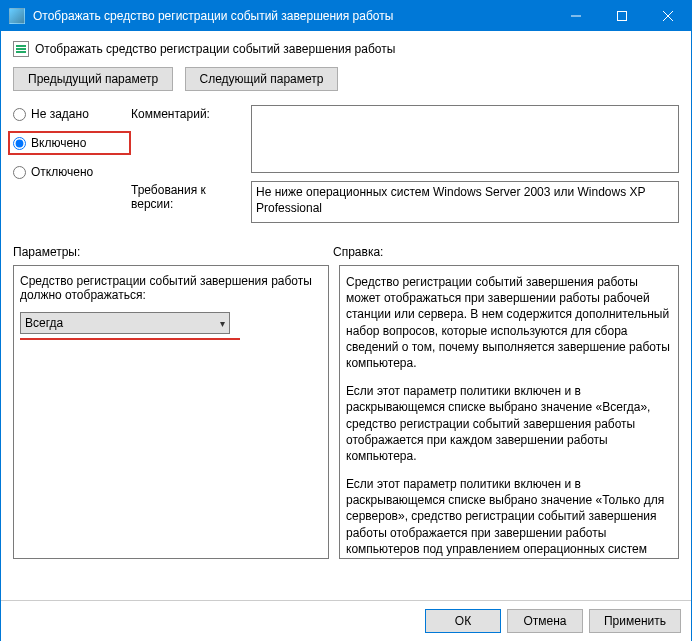 The height and width of the screenshot is (641, 692). I want to click on close-icon, so click(668, 16).